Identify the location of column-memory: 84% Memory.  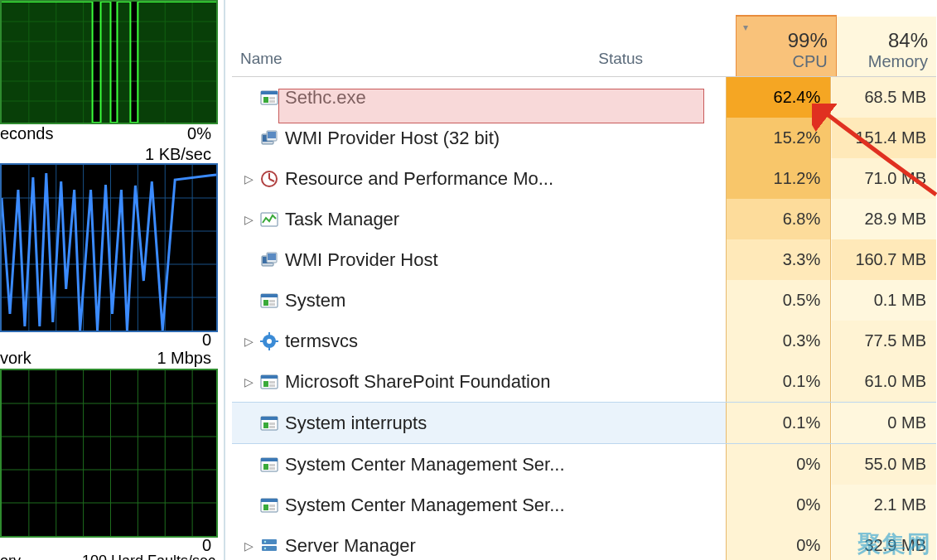
(886, 46).